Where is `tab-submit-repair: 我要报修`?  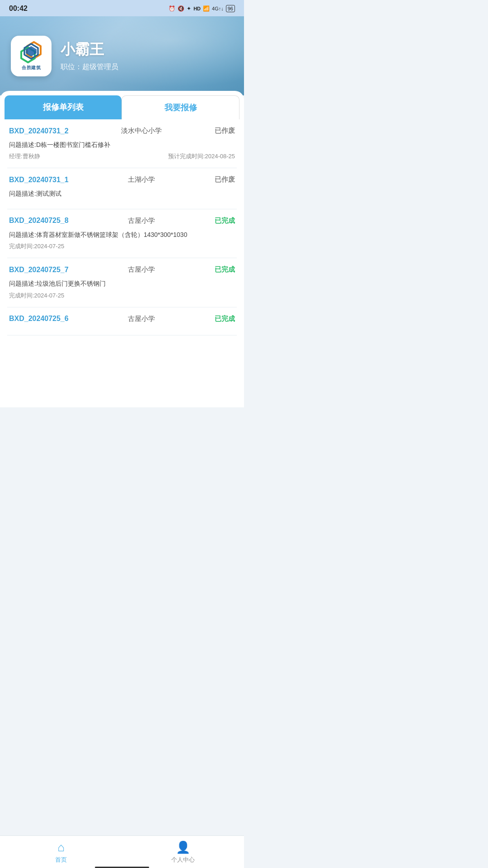
tab-submit-repair: 我要报修 is located at coordinates (181, 108).